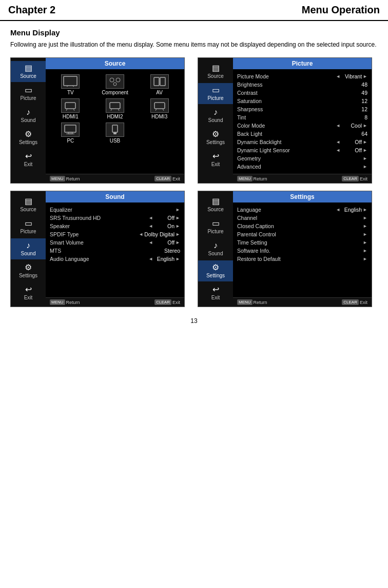  Describe the element at coordinates (115, 210) in the screenshot. I see `row-equalizer: Equalizer ►` at that location.